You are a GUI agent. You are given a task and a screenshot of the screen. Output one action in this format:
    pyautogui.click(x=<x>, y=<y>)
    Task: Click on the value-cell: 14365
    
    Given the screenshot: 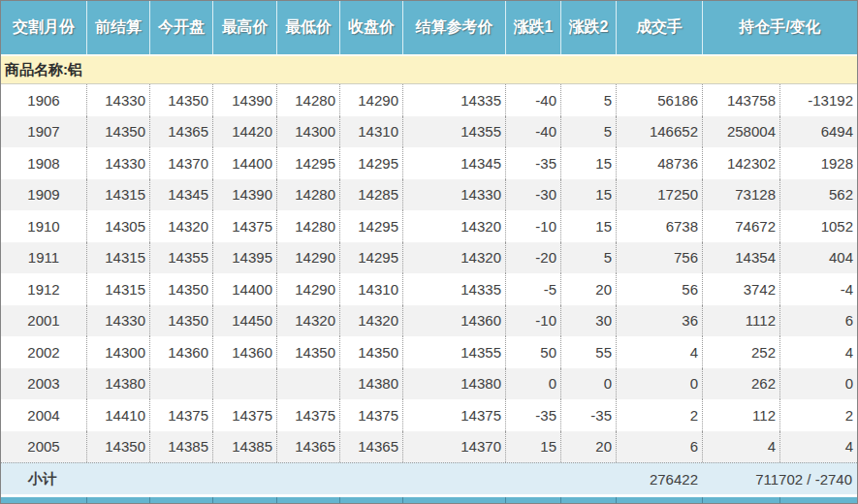 What is the action you would take?
    pyautogui.click(x=308, y=448)
    